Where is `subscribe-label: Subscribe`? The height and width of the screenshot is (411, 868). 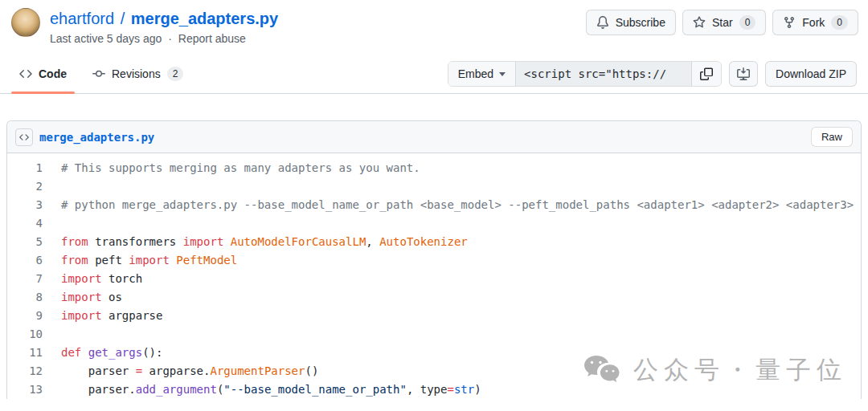 subscribe-label: Subscribe is located at coordinates (641, 22).